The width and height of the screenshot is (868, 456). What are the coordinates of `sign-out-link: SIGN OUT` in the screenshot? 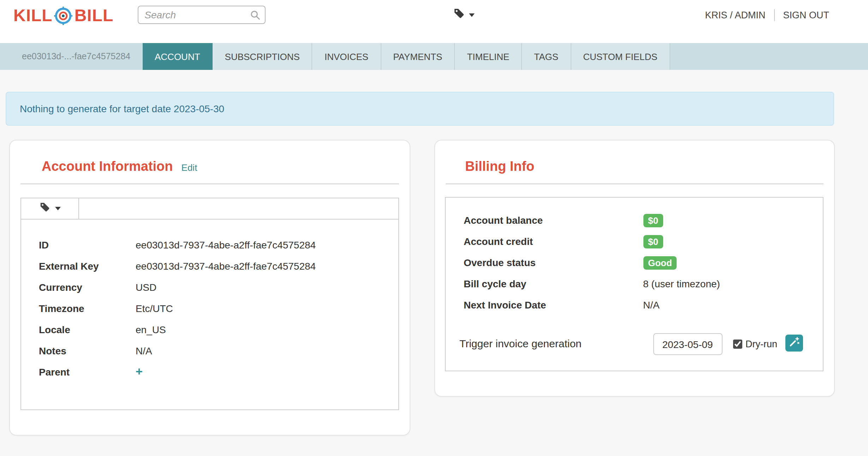 It's located at (806, 15).